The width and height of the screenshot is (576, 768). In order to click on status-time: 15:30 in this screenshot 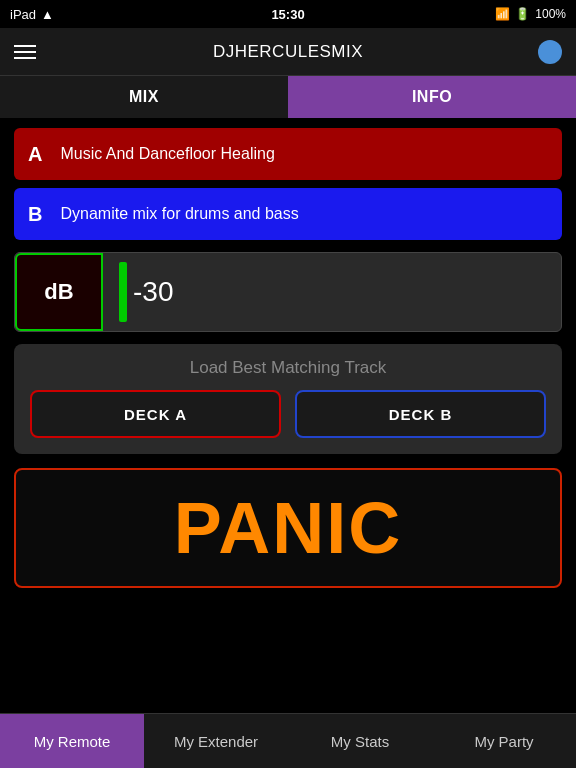, I will do `click(288, 14)`.